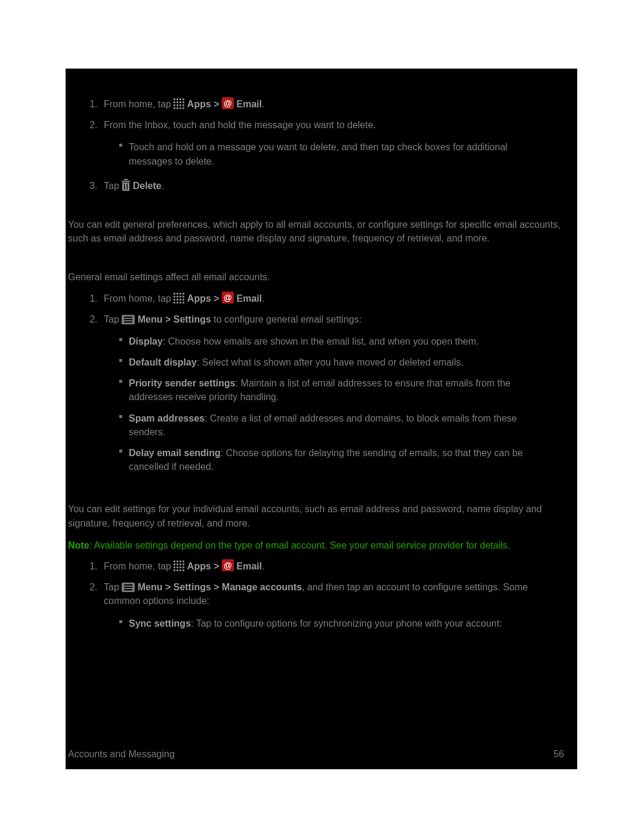 This screenshot has width=644, height=833. What do you see at coordinates (339, 607) in the screenshot?
I see `step-2: Tap Menu > Settings > Manage accounts, a…` at bounding box center [339, 607].